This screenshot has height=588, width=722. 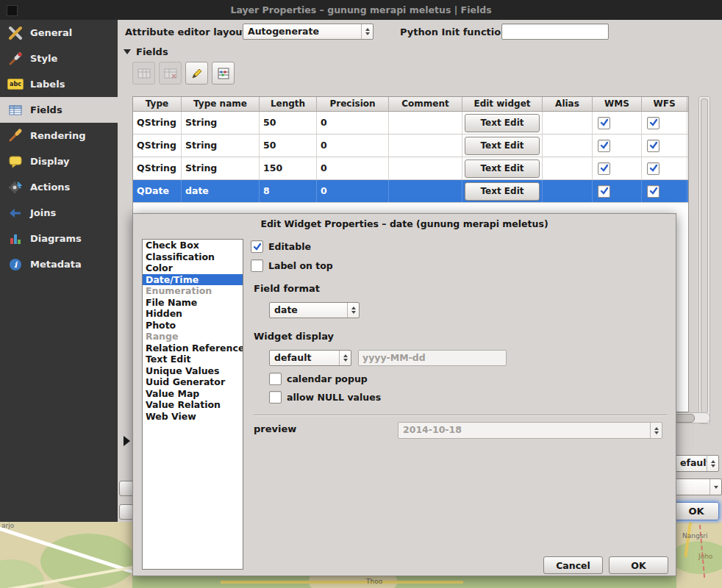 What do you see at coordinates (157, 104) in the screenshot?
I see `column-header-type: Type` at bounding box center [157, 104].